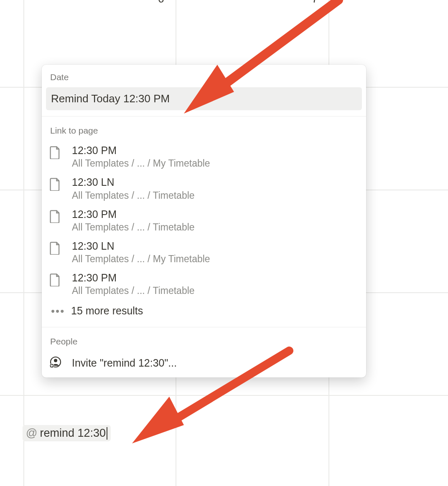  I want to click on more-results: ••• 15 more results, so click(204, 313).